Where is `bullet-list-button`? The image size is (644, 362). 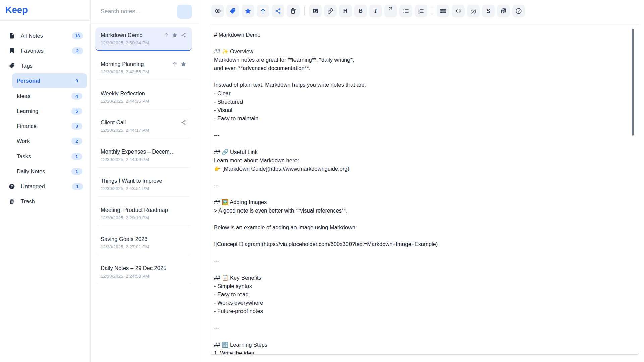 bullet-list-button is located at coordinates (406, 11).